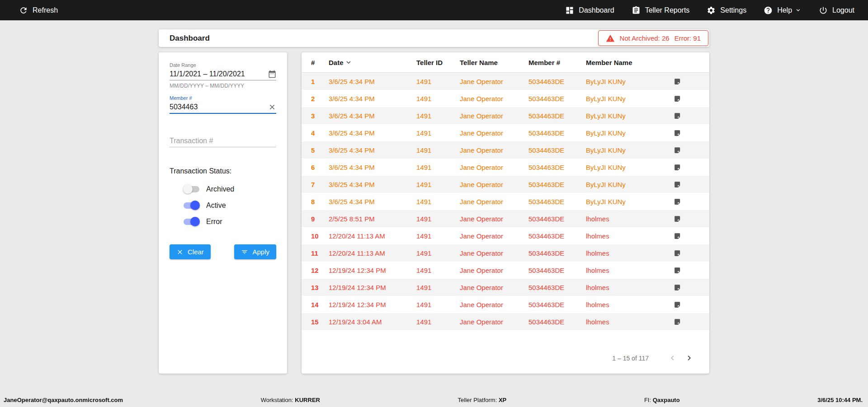  I want to click on row-date: 12/19/24 12:34 PM, so click(373, 270).